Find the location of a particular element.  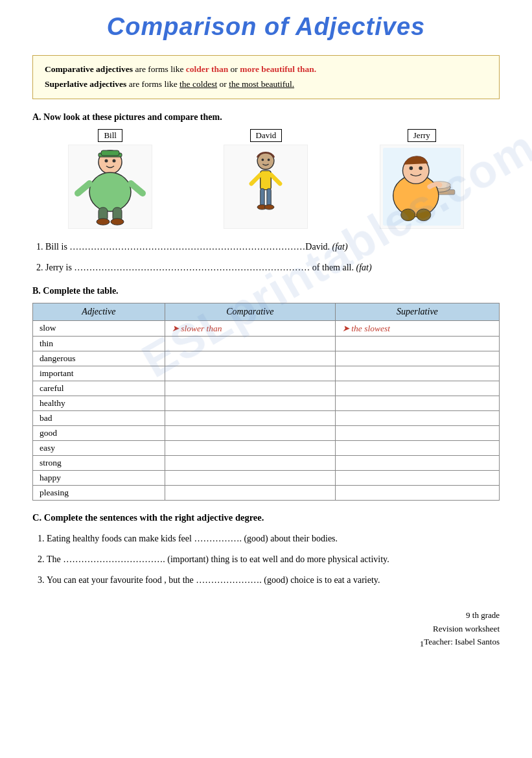

table-row: good is located at coordinates (266, 433).